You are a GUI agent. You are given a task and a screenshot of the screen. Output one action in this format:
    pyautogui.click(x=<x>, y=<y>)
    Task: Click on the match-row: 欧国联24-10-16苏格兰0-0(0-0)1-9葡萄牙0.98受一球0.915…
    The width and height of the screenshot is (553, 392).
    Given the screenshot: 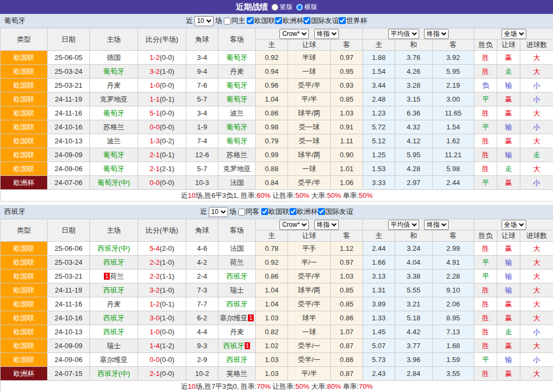 What is the action you would take?
    pyautogui.click(x=277, y=127)
    